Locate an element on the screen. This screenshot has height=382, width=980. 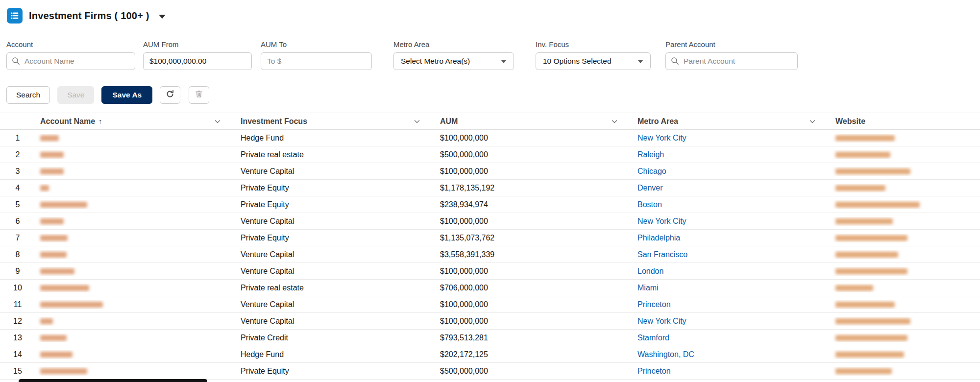
metro-area-filter: Metro Area Select Metro Area(s) is located at coordinates (454, 55).